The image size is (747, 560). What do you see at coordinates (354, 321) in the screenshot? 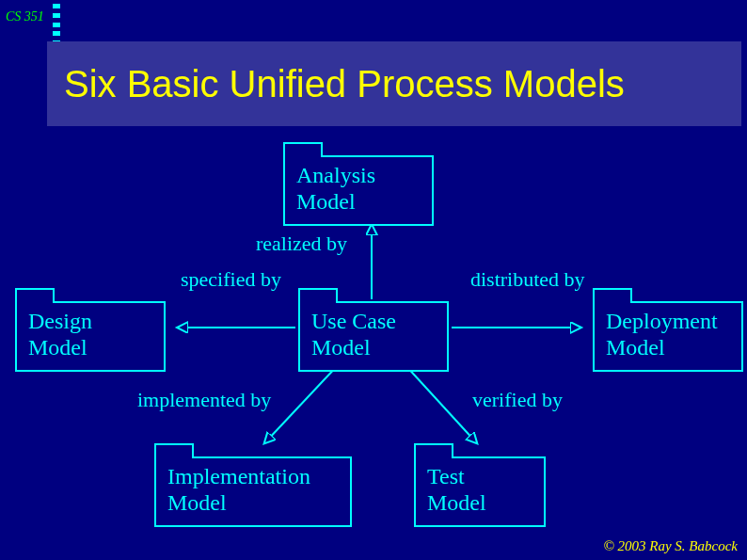
I see `box-line: Use Case` at bounding box center [354, 321].